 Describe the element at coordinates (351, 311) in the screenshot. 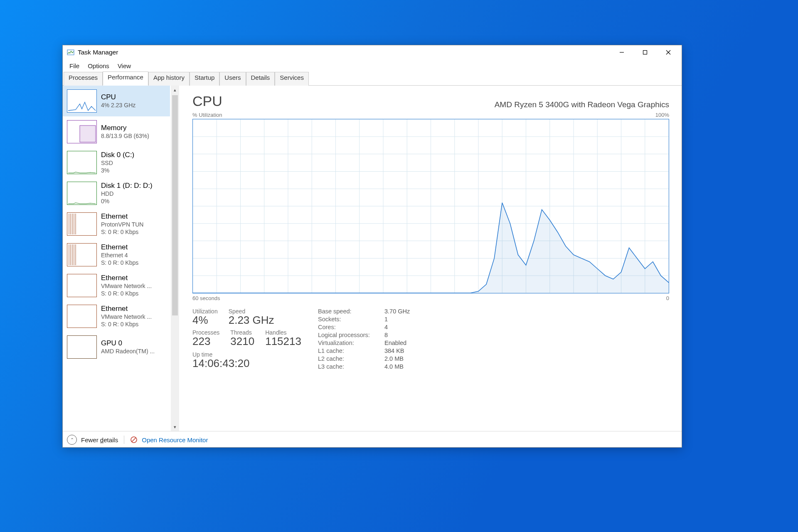

I see `stat-key: Base speed:` at that location.